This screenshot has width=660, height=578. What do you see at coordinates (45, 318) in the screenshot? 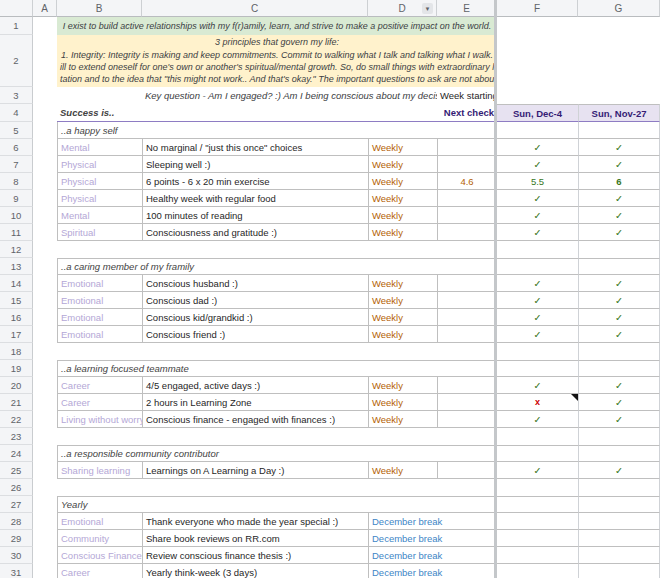
I see `cell-A16` at bounding box center [45, 318].